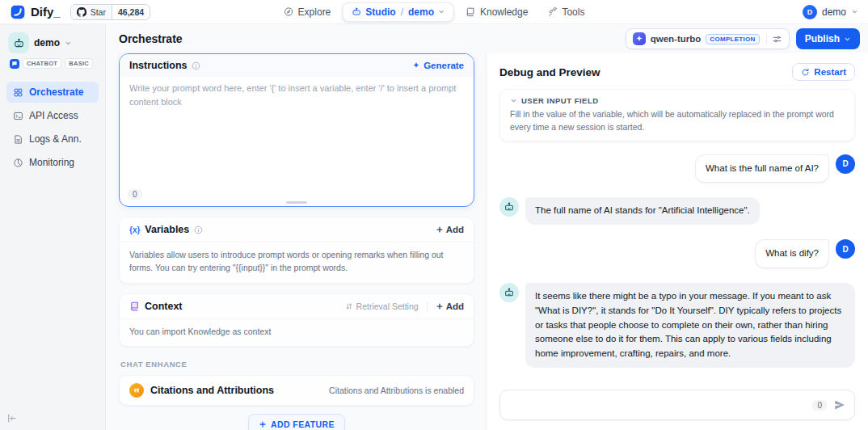 This screenshot has height=430, width=868. What do you see at coordinates (134, 306) in the screenshot?
I see `context-book-icon` at bounding box center [134, 306].